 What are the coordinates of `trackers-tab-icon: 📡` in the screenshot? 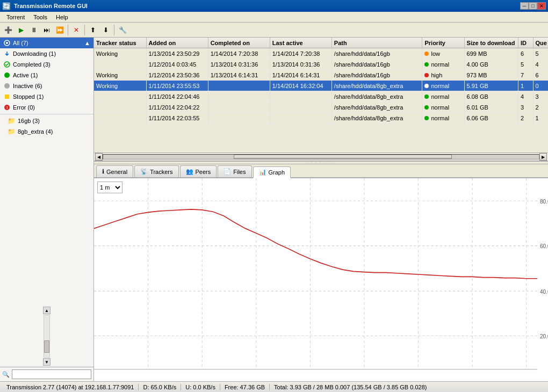 It's located at (144, 172).